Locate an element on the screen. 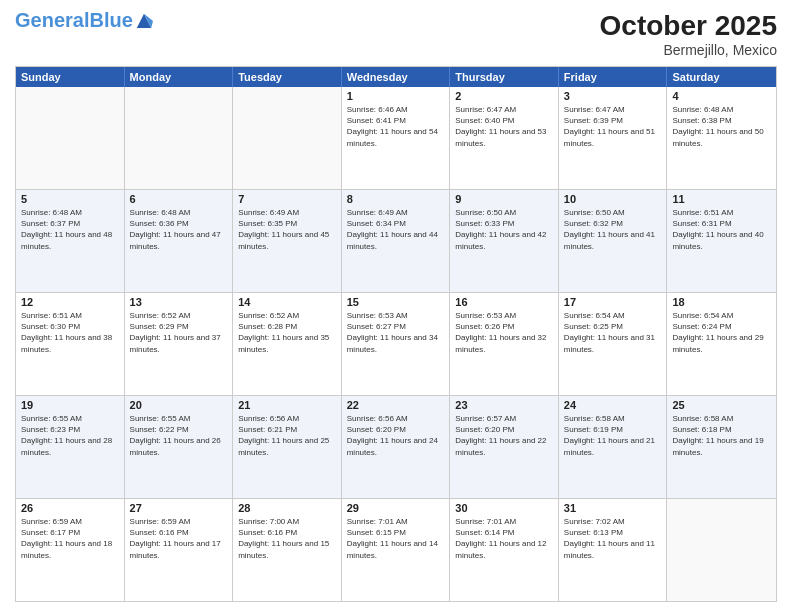  daylight-text: Daylight: 11 hours and 40 minutes. is located at coordinates (722, 240).